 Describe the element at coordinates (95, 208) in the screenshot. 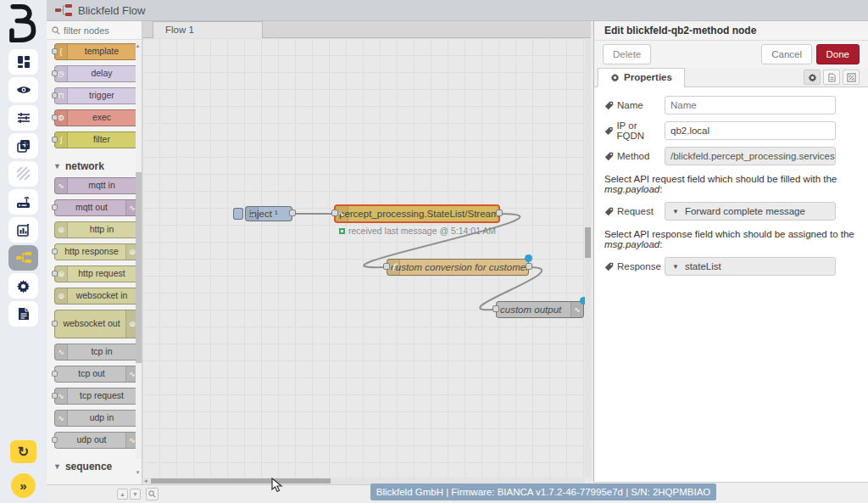

I see `palette-node-label: mqtt out` at that location.